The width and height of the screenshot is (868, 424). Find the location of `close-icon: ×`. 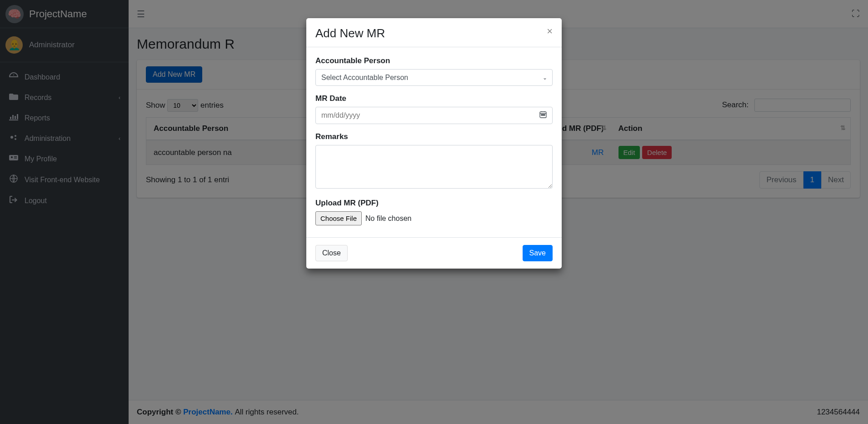

close-icon: × is located at coordinates (550, 31).